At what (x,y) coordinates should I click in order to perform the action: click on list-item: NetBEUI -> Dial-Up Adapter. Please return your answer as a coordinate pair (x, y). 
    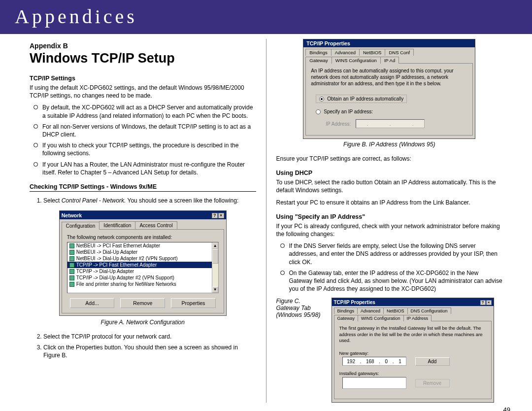
    Looking at the image, I should click on (143, 252).